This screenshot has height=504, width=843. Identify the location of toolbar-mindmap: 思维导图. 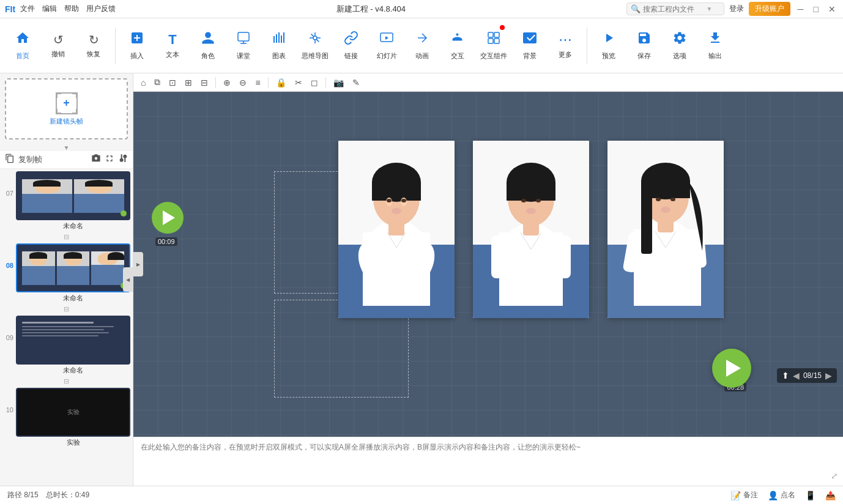
(315, 46).